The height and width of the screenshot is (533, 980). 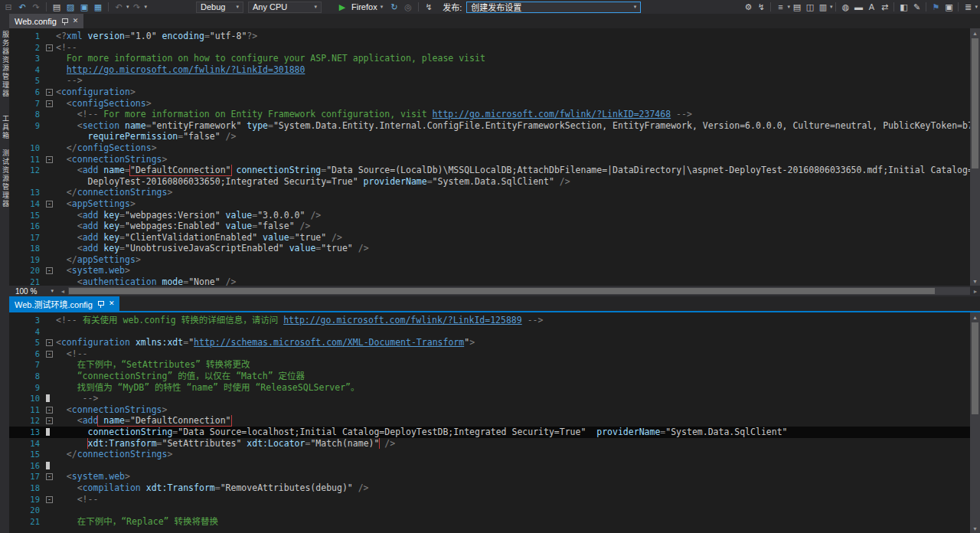 I want to click on horizontal-scrollbar, so click(x=519, y=291).